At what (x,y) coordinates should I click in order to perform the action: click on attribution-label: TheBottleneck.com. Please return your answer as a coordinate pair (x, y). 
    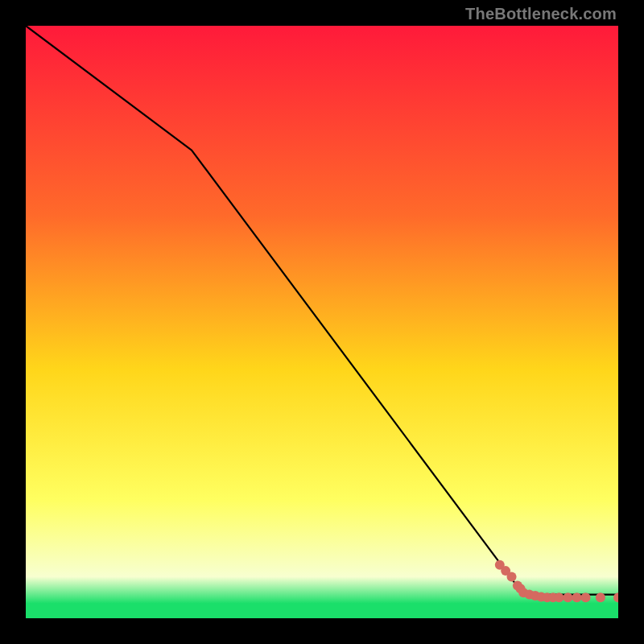
    Looking at the image, I should click on (541, 14).